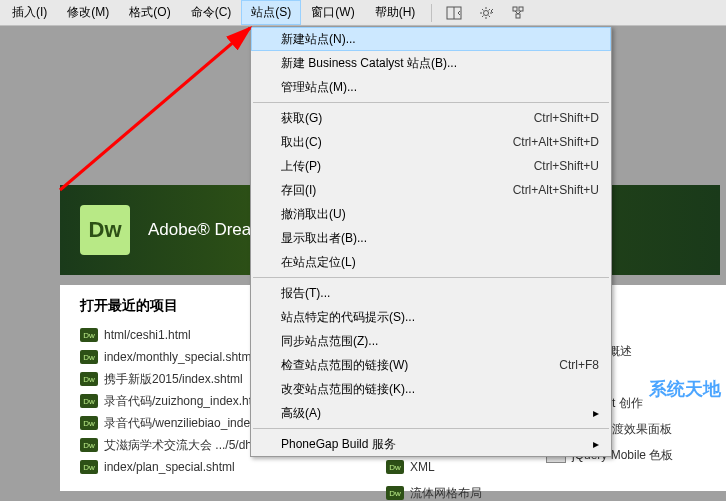 Image resolution: width=726 pixels, height=501 pixels. Describe the element at coordinates (566, 166) in the screenshot. I see `dropdown-shortcut: Ctrl+Shift+U` at that location.